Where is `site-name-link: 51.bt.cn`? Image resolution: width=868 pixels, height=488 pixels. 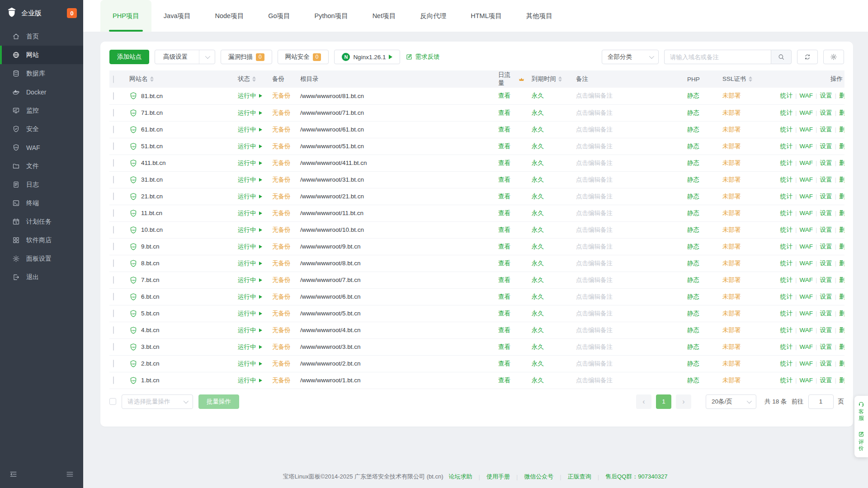
site-name-link: 51.bt.cn is located at coordinates (152, 146).